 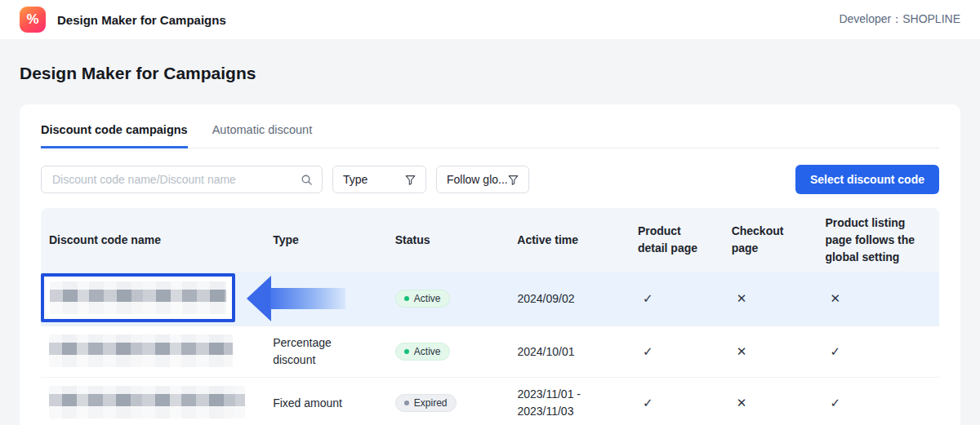 What do you see at coordinates (867, 179) in the screenshot?
I see `select-discount-code-button: Select discount code` at bounding box center [867, 179].